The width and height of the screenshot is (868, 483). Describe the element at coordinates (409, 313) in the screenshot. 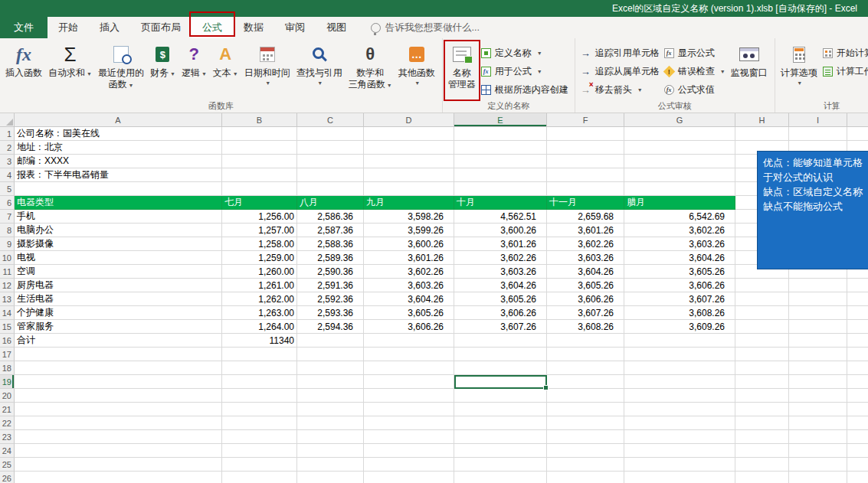

I see `cell-D14: 3,605.26` at that location.